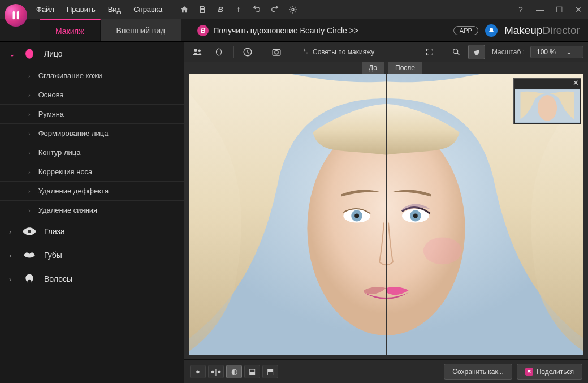 This screenshot has width=588, height=383. I want to click on app-logo, so click(16, 15).